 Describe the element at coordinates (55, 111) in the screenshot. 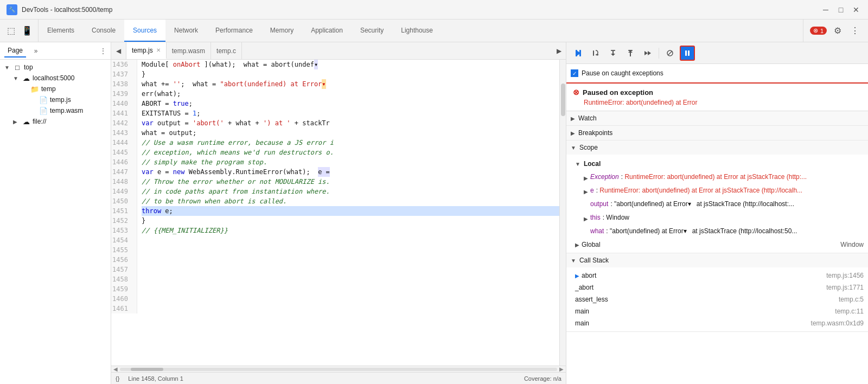

I see `tree-item-temp-wasm: ▶ 📄 temp.wasm` at that location.